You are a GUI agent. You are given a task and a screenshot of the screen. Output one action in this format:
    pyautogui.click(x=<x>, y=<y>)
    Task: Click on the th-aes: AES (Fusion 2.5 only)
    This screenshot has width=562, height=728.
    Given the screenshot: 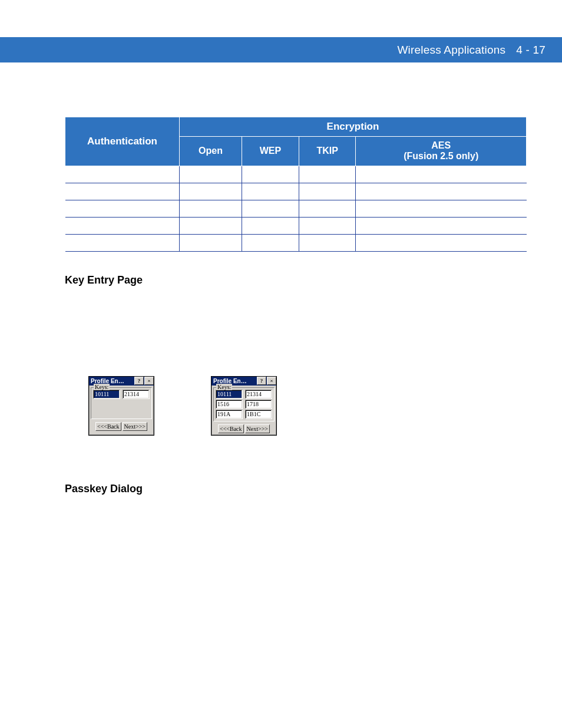 What is the action you would take?
    pyautogui.click(x=441, y=151)
    